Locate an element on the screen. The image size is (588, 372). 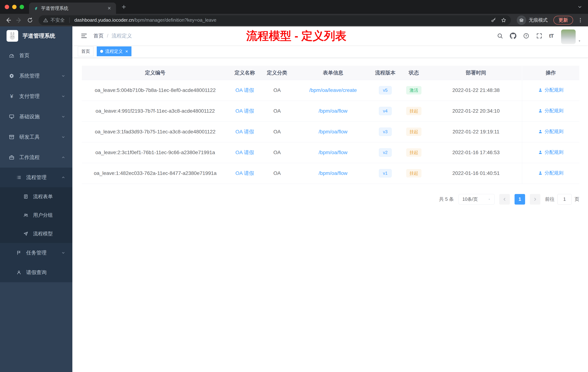
sidebar-item-process-mgmt: 流程管理 is located at coordinates (36, 177).